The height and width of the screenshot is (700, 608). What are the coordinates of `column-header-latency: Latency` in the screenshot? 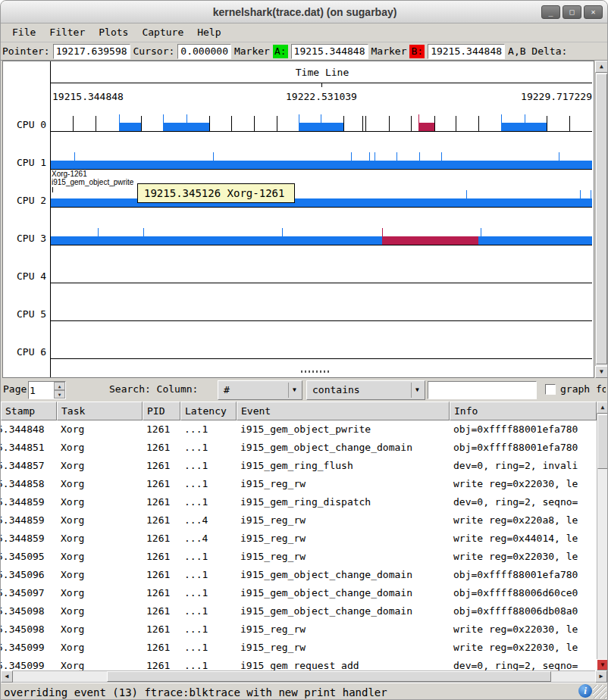 It's located at (208, 411).